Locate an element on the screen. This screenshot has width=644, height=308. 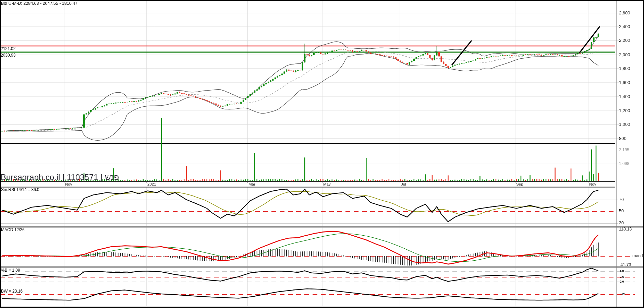
macd-panel-label: MACD 12/26 is located at coordinates (13, 230).